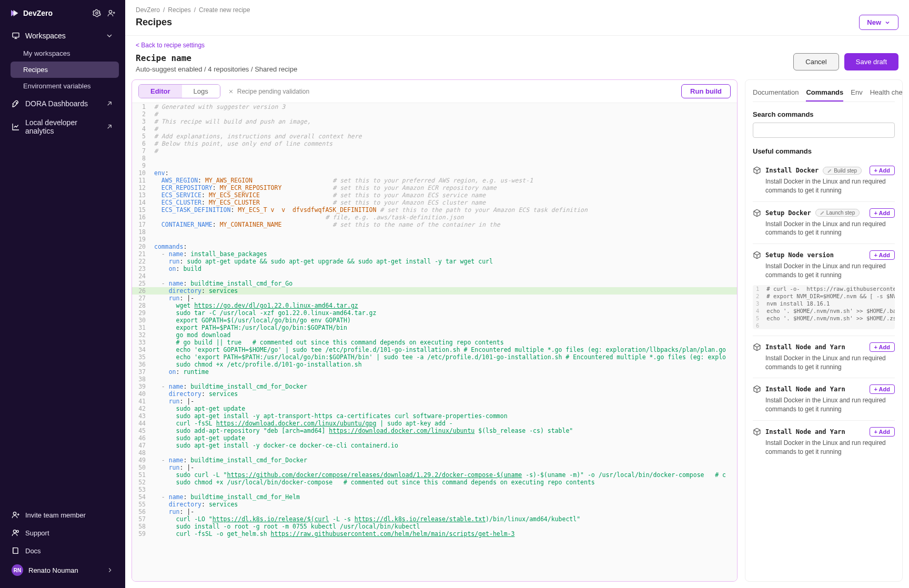 This screenshot has height=588, width=909. What do you see at coordinates (63, 533) in the screenshot?
I see `sidebar-support: Support` at bounding box center [63, 533].